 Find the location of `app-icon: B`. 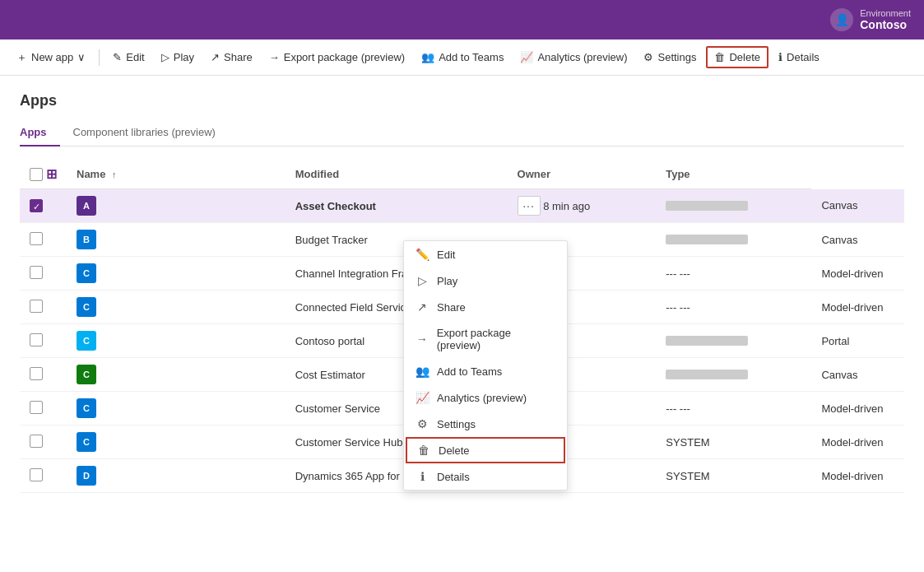

app-icon: B is located at coordinates (86, 239).